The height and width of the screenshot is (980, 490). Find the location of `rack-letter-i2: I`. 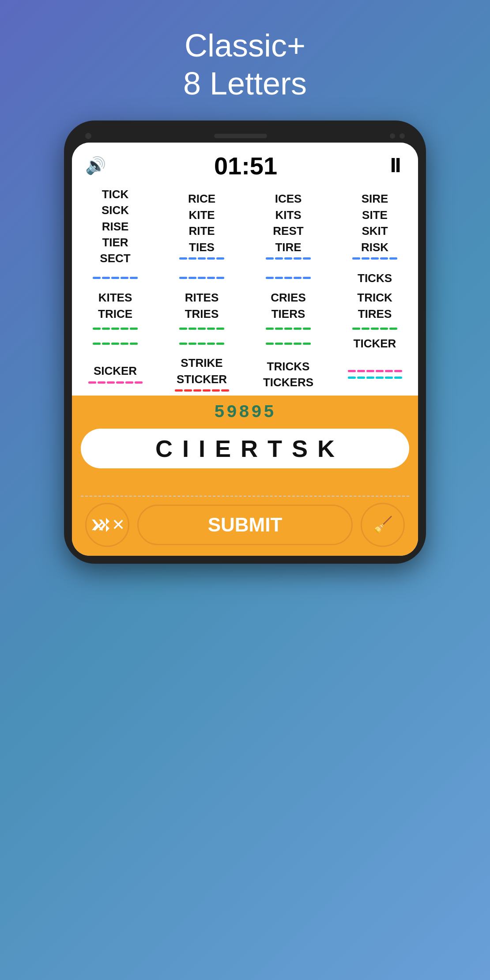

rack-letter-i2: I is located at coordinates (202, 449).